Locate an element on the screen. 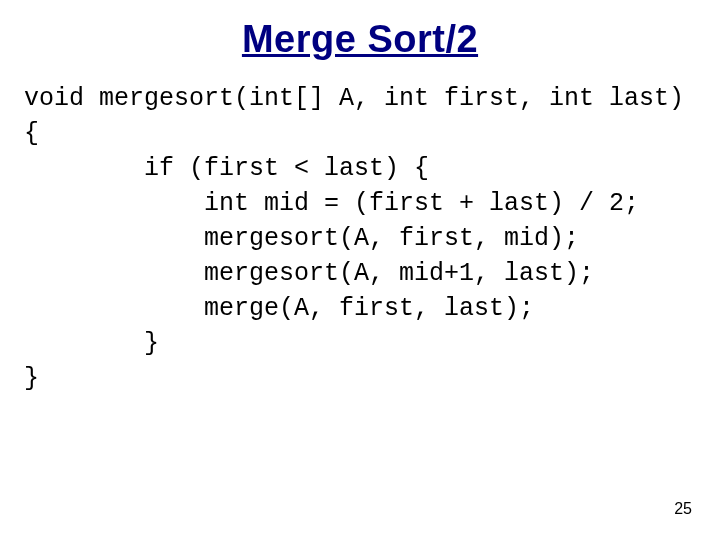  code-line: if (first < last) { is located at coordinates (226, 168).